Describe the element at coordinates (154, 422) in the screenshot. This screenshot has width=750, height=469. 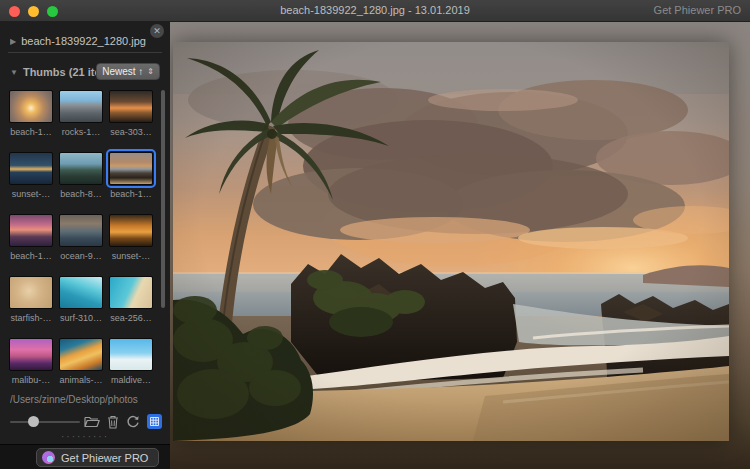
I see `thumbs-view-toggle` at that location.